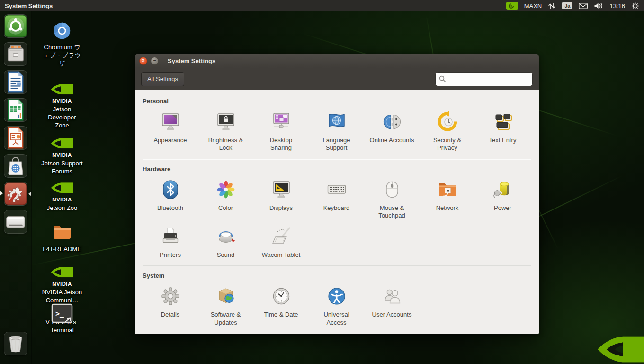  I want to click on time-date-icon, so click(281, 296).